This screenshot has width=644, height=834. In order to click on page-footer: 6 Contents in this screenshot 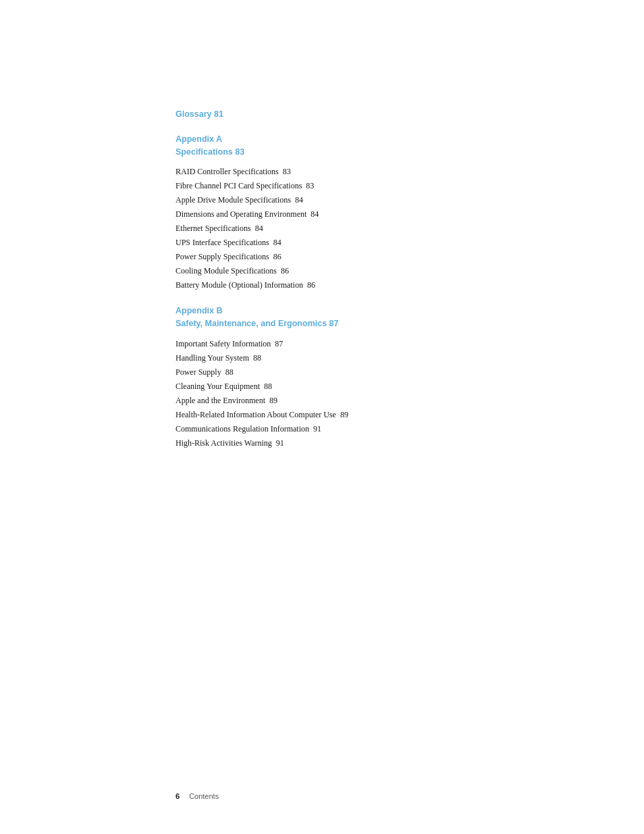, I will do `click(197, 796)`.